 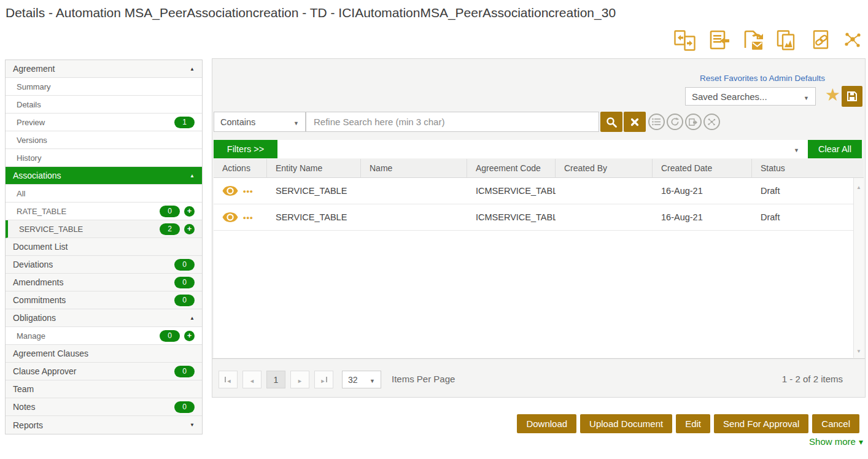 I want to click on clear-all-button: Clear All, so click(x=835, y=149).